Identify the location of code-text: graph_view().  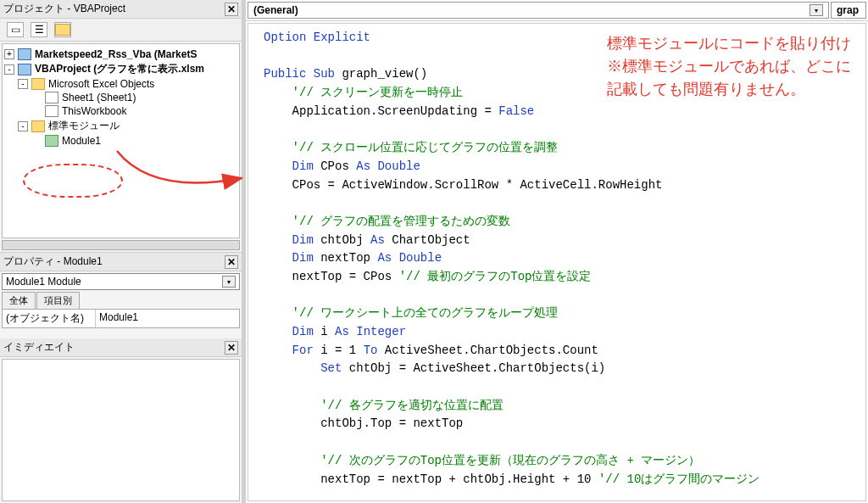
(381, 74).